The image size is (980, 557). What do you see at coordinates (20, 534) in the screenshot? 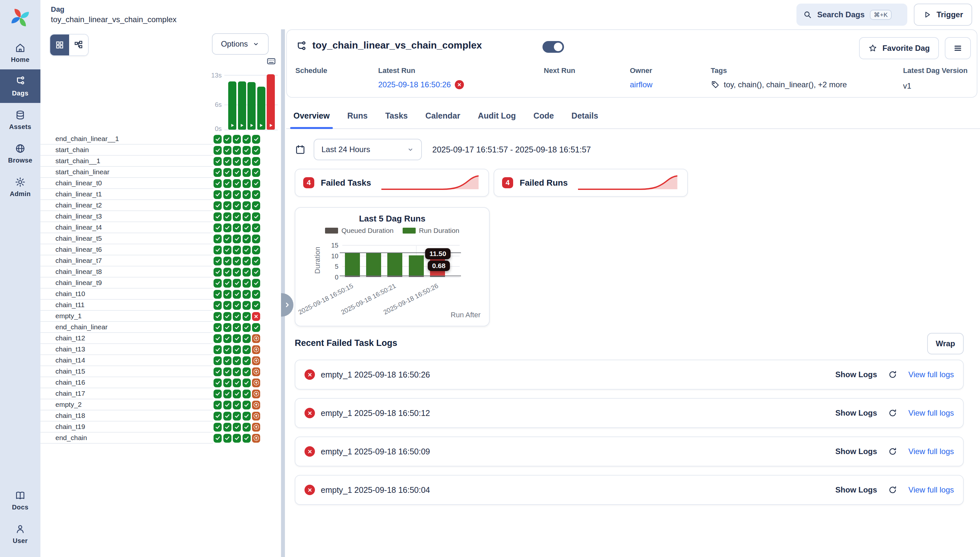
I see `sidebar-item-user: User` at bounding box center [20, 534].